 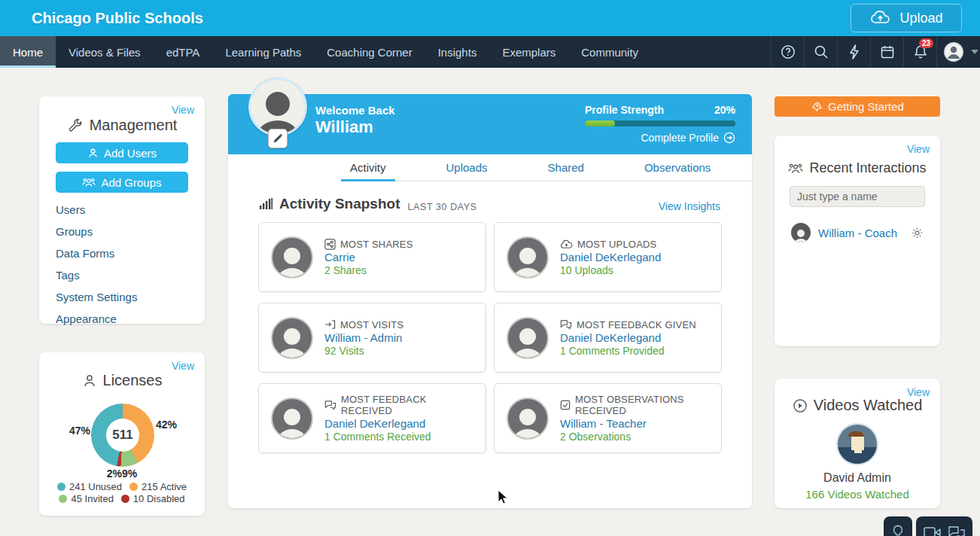 I want to click on person-link: William - Coach, so click(x=861, y=233).